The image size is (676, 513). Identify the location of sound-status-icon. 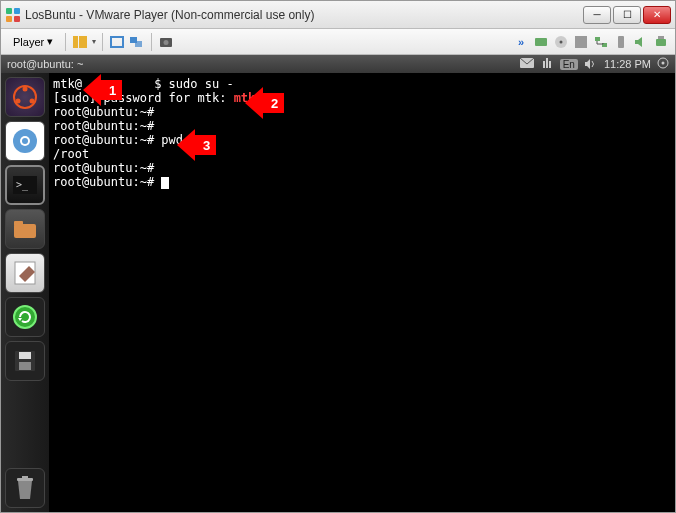
(591, 64).